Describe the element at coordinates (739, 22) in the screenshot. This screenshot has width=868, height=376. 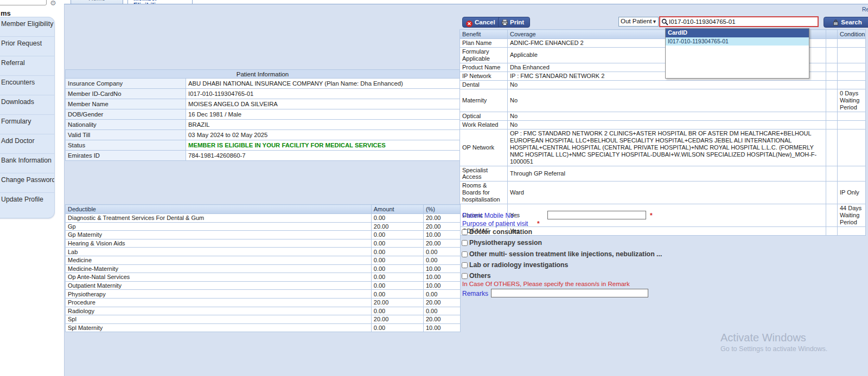
I see `card-search-field` at that location.